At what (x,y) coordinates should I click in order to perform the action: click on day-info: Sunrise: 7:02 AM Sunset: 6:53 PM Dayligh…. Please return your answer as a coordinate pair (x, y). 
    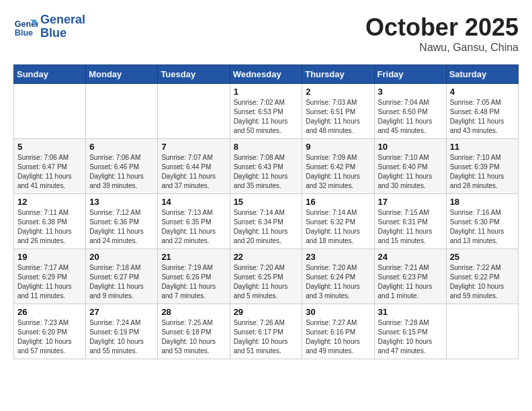
    Looking at the image, I should click on (266, 117).